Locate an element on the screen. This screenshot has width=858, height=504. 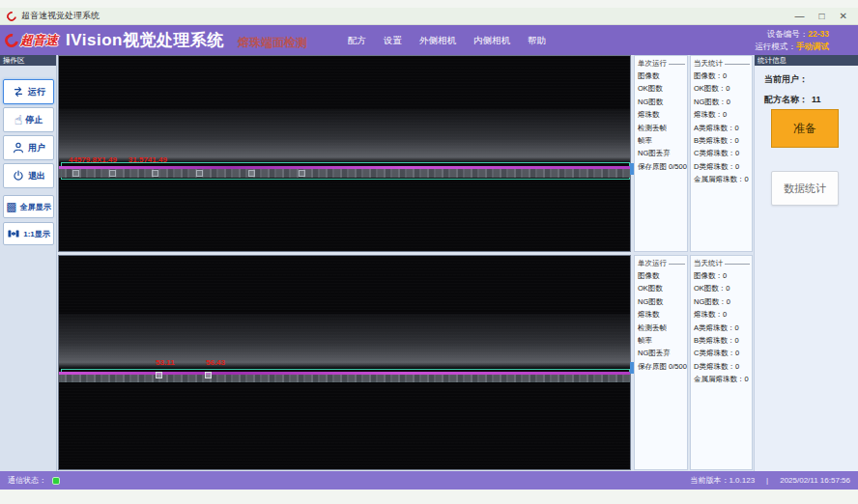
run-button-label: 运行 is located at coordinates (37, 93).